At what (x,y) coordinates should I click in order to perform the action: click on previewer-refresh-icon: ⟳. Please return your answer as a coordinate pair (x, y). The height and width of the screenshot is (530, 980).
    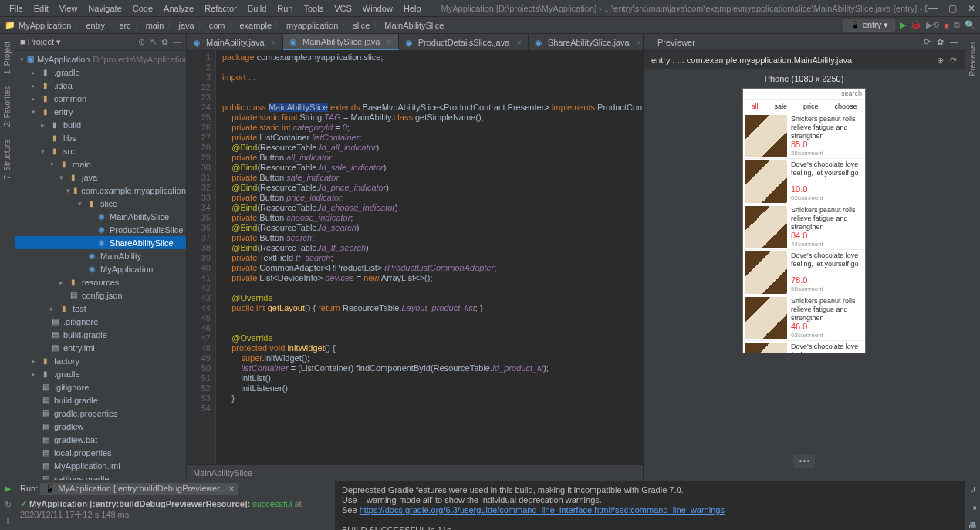
    Looking at the image, I should click on (954, 60).